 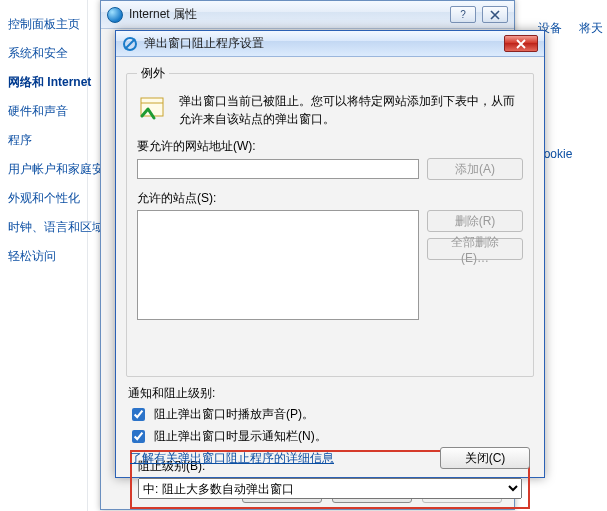 I want to click on cp-item-programs: 程序, so click(x=46, y=140).